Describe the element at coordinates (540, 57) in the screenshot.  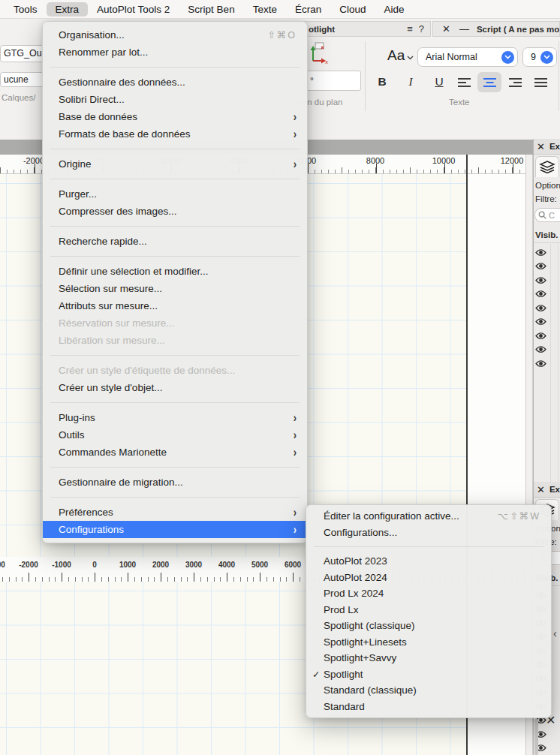
I see `font-size-select: 9` at that location.